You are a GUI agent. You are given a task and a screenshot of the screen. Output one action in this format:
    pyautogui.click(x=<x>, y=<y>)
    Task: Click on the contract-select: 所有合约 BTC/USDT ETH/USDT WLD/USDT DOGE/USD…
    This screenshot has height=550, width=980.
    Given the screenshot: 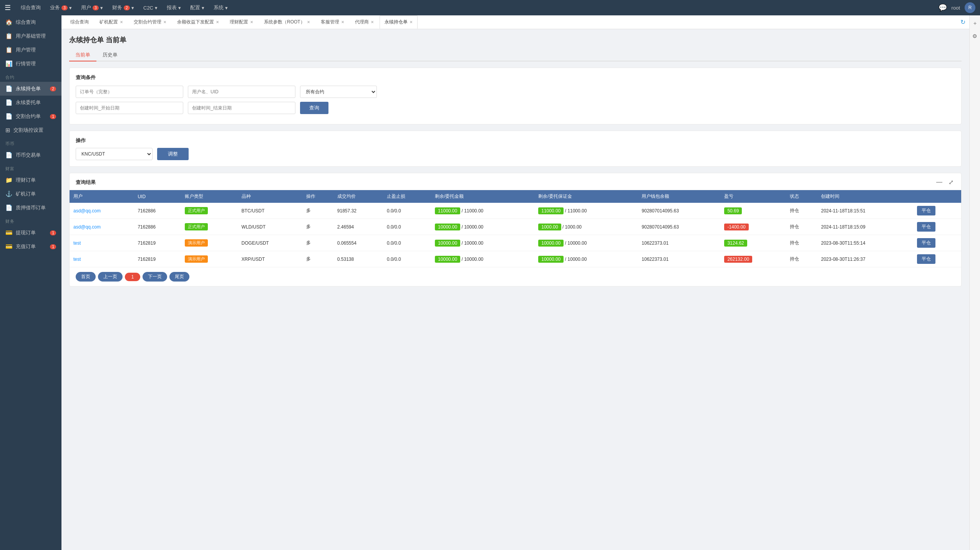 What is the action you would take?
    pyautogui.click(x=338, y=92)
    